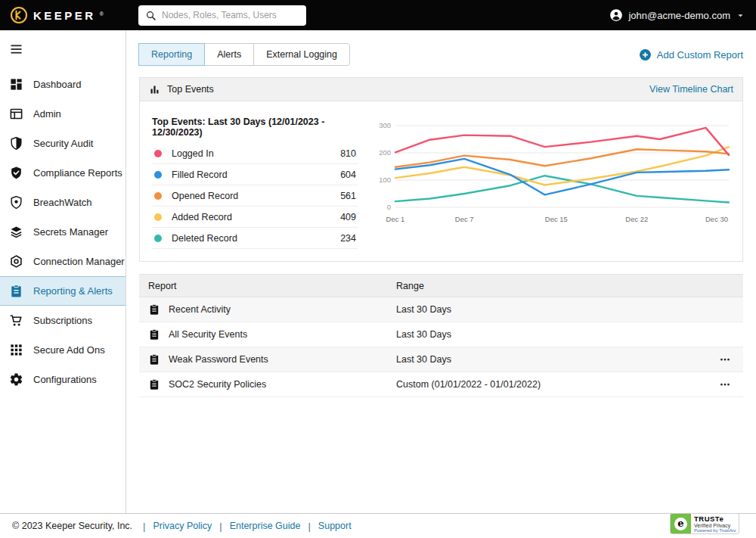  I want to click on footer-link-enterprise-guide: Enterprise Guide, so click(265, 526).